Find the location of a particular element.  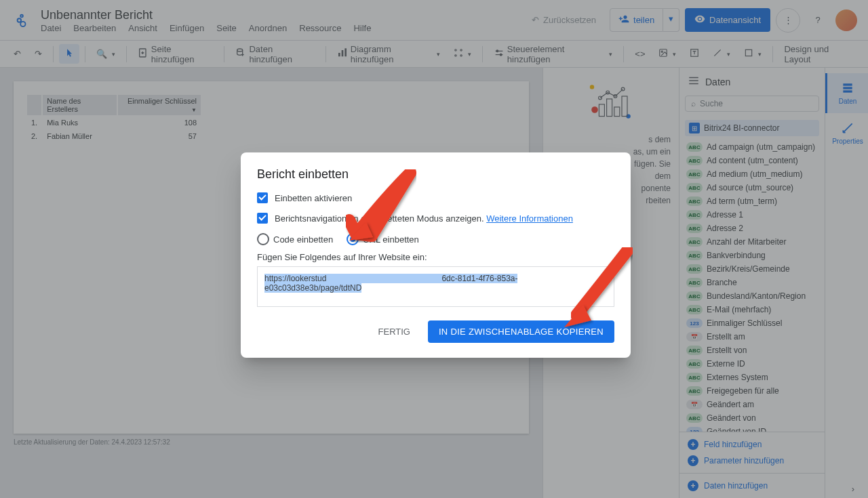

copy-clipboard-button: In die Zwischenablage kopieren is located at coordinates (521, 332).